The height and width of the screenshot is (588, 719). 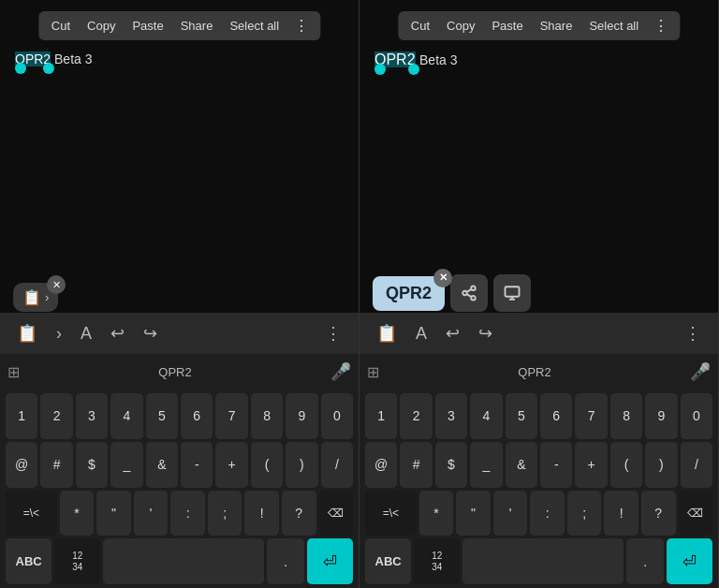 I want to click on share-button: Share, so click(x=197, y=26).